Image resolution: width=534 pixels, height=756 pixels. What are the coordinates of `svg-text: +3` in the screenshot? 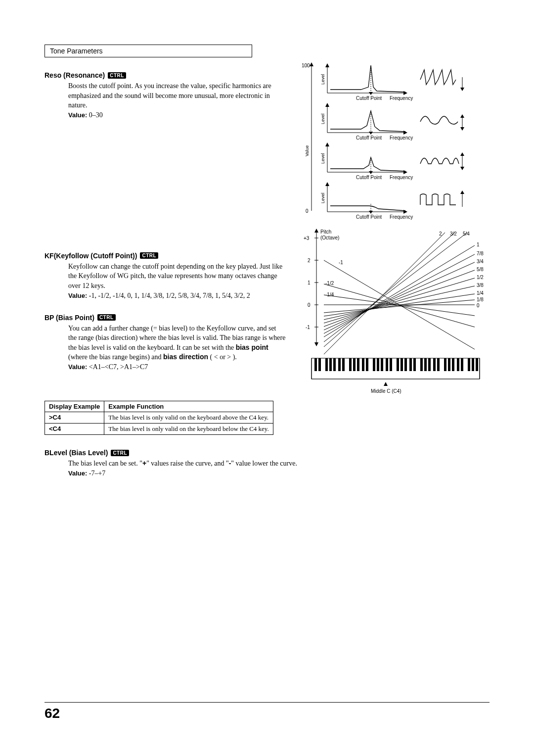 It's located at (307, 238).